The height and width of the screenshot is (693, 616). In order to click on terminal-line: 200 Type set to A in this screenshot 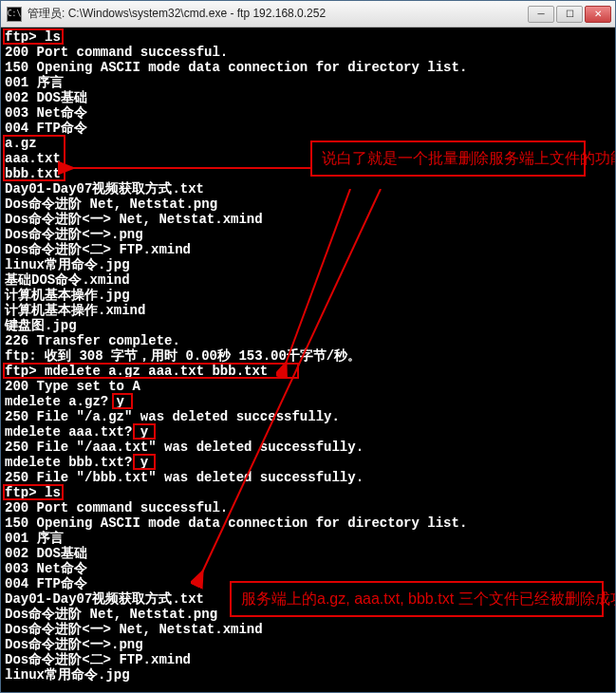, I will do `click(309, 386)`.